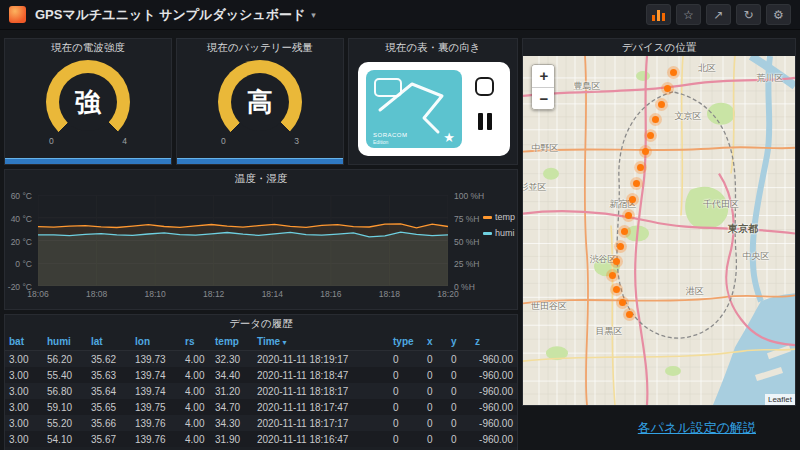 Image resolution: width=800 pixels, height=450 pixels. What do you see at coordinates (18, 14) in the screenshot?
I see `grafana-logo-icon` at bounding box center [18, 14].